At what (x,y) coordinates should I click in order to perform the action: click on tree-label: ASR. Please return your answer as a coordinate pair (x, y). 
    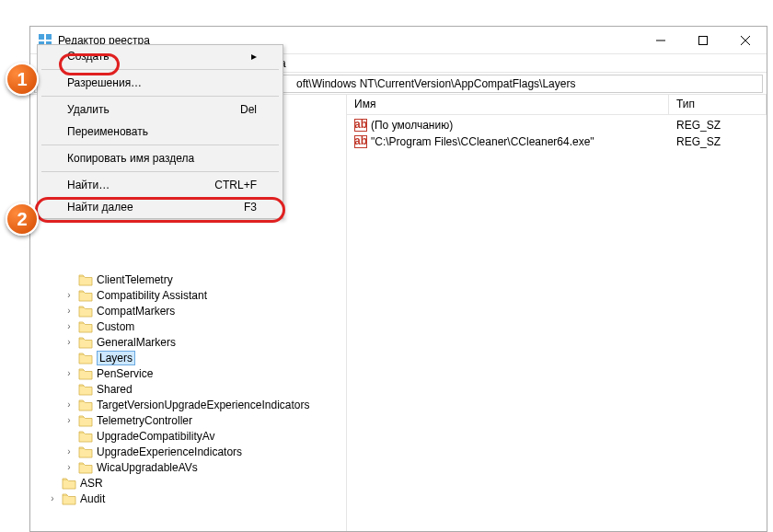
    Looking at the image, I should click on (92, 483).